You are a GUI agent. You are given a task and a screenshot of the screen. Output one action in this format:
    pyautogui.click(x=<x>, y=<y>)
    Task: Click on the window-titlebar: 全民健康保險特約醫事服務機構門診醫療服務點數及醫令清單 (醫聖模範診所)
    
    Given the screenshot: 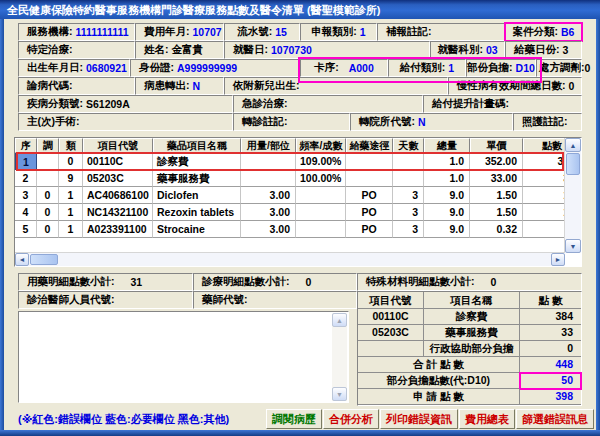 What is the action you would take?
    pyautogui.click(x=300, y=10)
    